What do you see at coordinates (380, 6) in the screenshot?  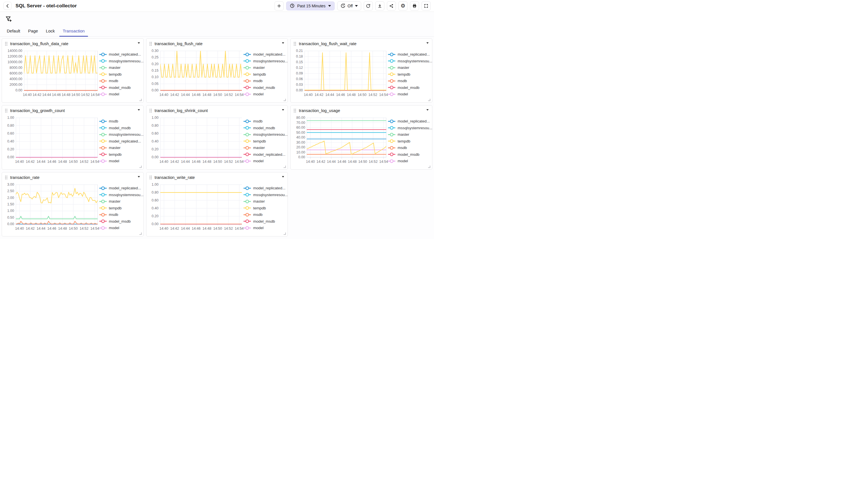 I see `download-button` at bounding box center [380, 6].